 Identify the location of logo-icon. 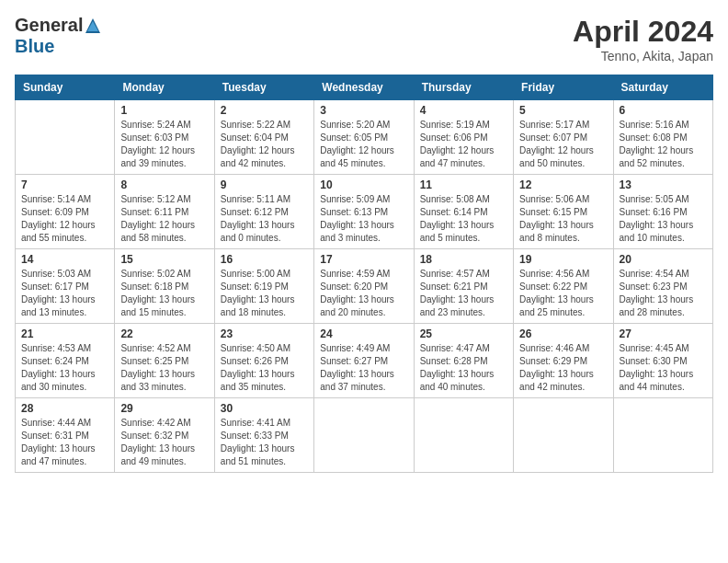
(93, 26).